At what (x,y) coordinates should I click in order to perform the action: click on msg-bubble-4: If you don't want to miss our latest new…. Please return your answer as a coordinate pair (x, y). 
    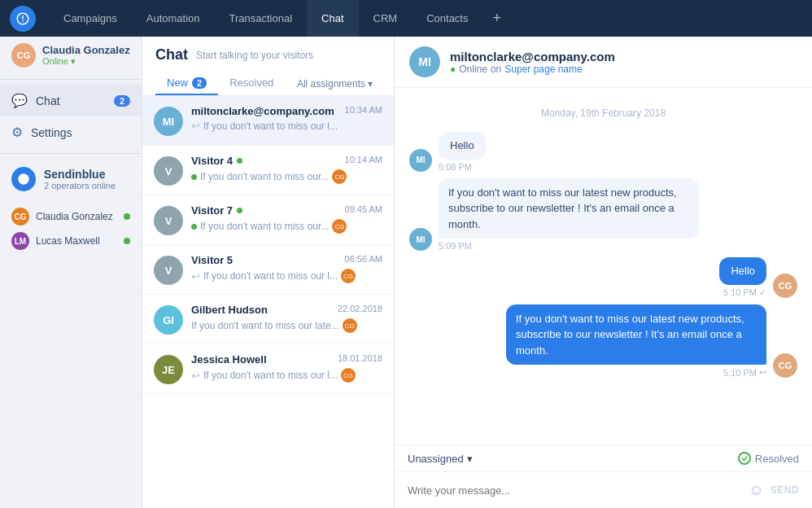
    Looking at the image, I should click on (636, 335).